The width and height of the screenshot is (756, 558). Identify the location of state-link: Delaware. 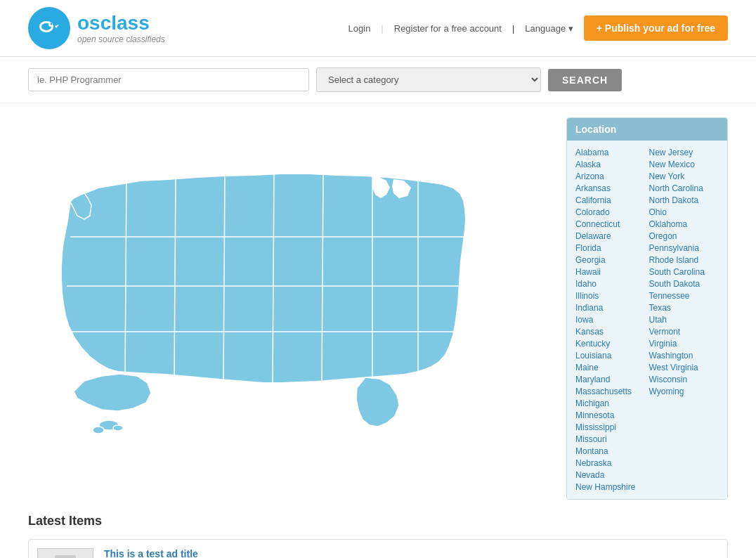
(611, 236).